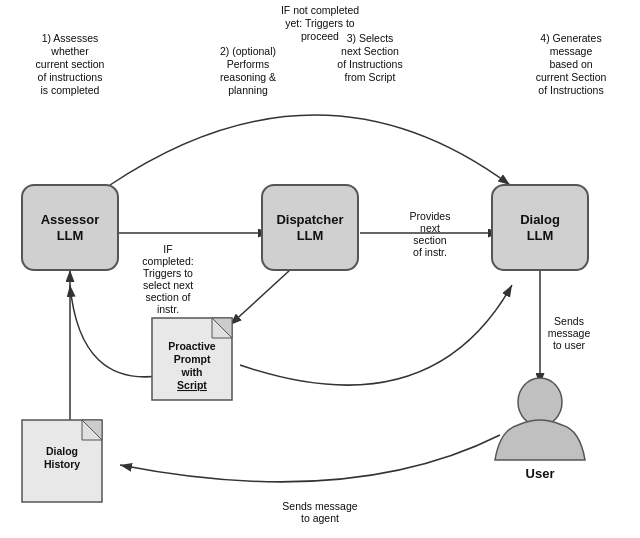  Describe the element at coordinates (310, 236) in the screenshot. I see `dispatcher-label2: LLM` at that location.